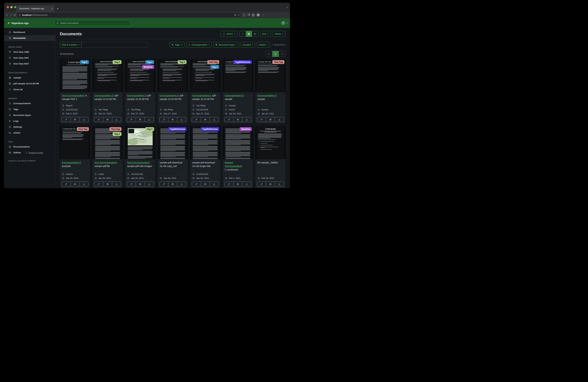 This screenshot has width=588, height=382. I want to click on views-button: Views▼, so click(279, 34).